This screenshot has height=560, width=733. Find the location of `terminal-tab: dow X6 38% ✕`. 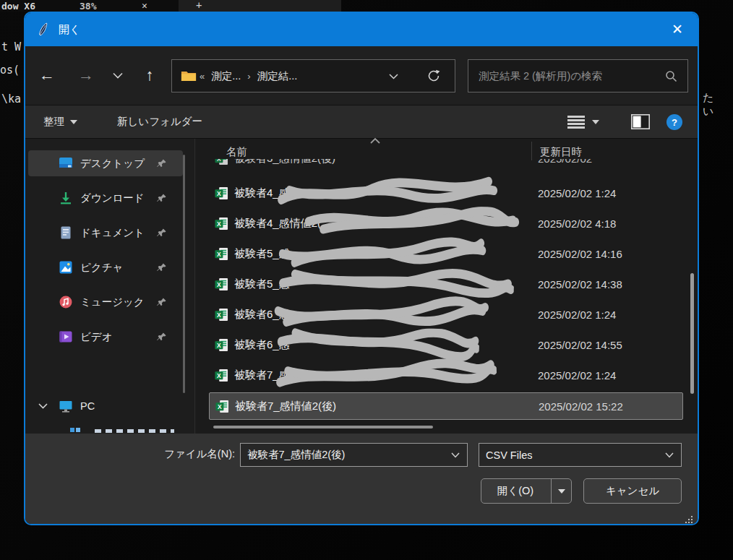

terminal-tab: dow X6 38% ✕ is located at coordinates (90, 6).